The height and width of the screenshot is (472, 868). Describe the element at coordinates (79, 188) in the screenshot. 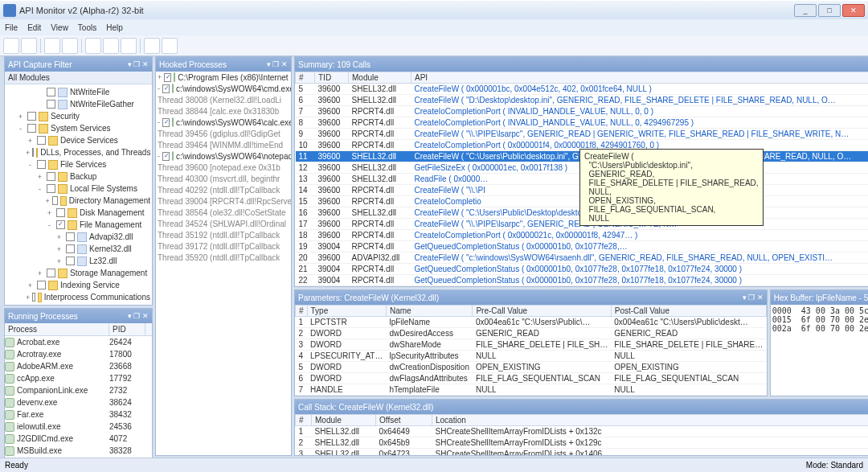

I see `tree-item: -Local File Systems` at that location.